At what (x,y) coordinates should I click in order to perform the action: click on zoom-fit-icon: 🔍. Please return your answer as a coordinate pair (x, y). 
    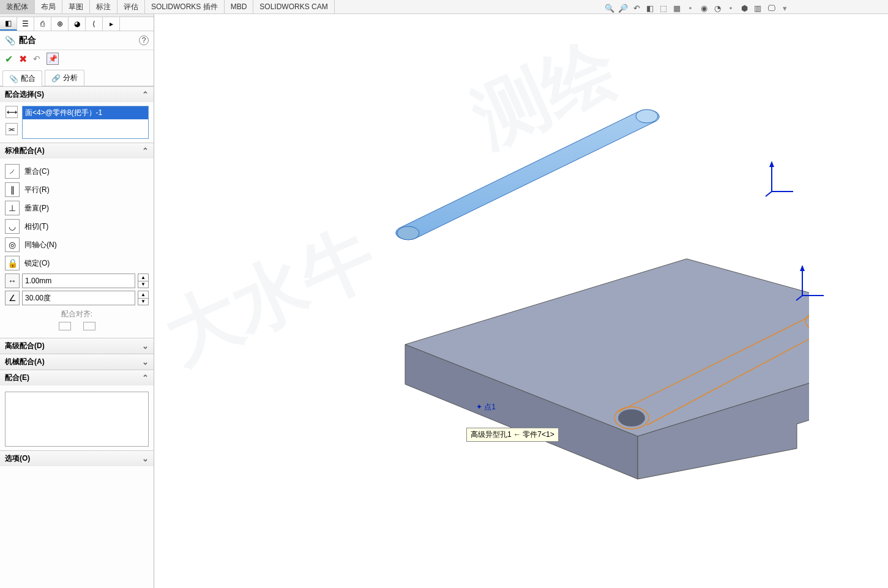
    Looking at the image, I should click on (610, 8).